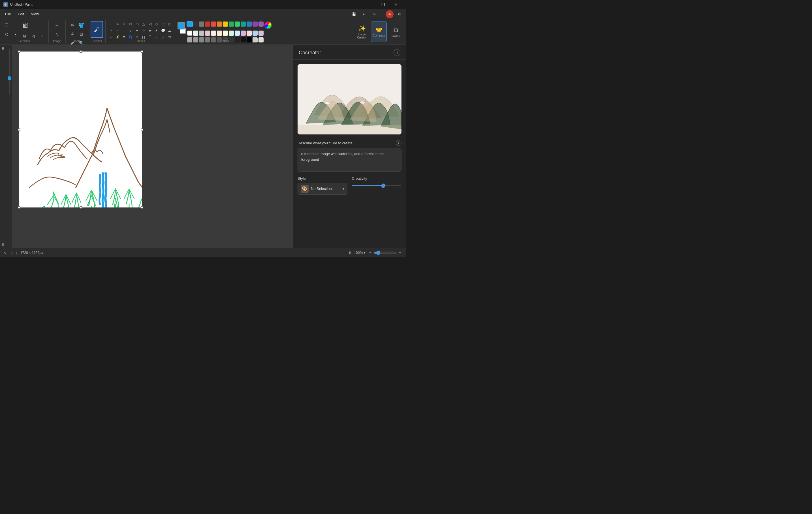  What do you see at coordinates (72, 34) in the screenshot?
I see `text-tool: A` at bounding box center [72, 34].